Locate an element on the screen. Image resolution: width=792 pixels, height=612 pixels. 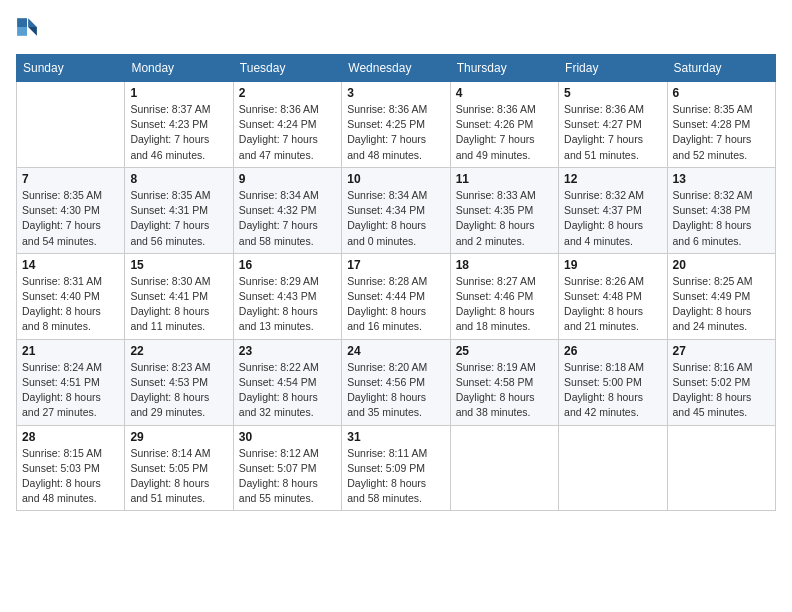
day-number: 24 is located at coordinates (396, 351).